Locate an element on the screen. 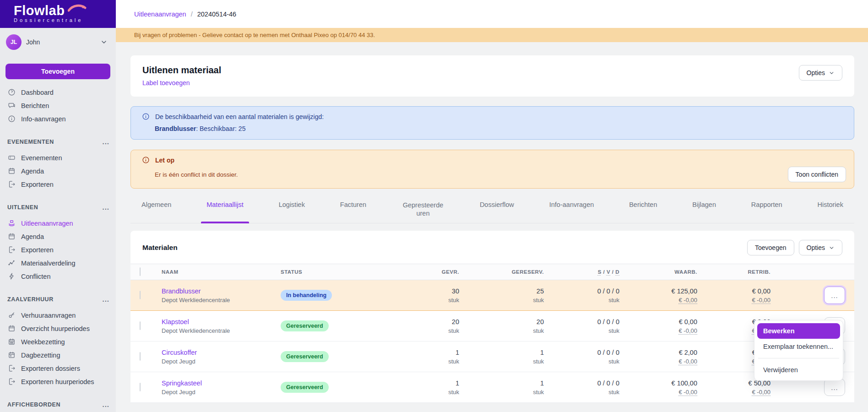 The height and width of the screenshot is (412, 868). info-item-detail: : Beschikbaar: 25 is located at coordinates (221, 129).